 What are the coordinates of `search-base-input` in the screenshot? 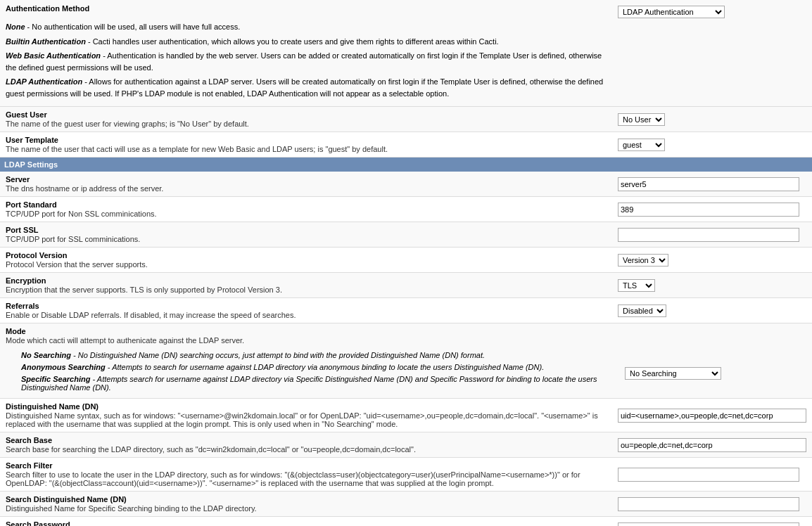 It's located at (712, 445).